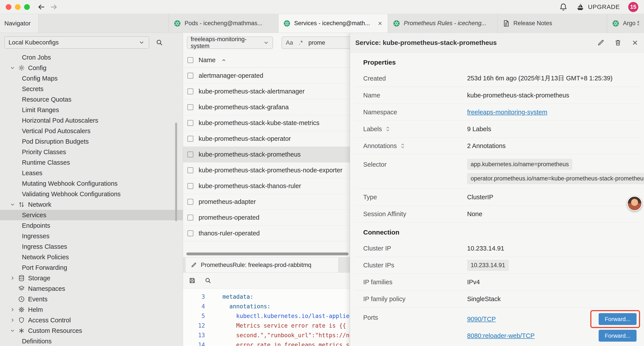  I want to click on sidebar-item-priority-classes: Priority Classes, so click(92, 152).